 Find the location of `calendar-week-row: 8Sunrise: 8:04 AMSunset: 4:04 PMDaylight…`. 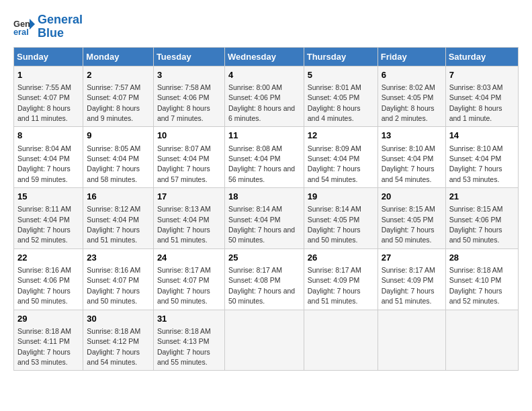

calendar-week-row: 8Sunrise: 8:04 AMSunset: 4:04 PMDaylight… is located at coordinates (266, 157).